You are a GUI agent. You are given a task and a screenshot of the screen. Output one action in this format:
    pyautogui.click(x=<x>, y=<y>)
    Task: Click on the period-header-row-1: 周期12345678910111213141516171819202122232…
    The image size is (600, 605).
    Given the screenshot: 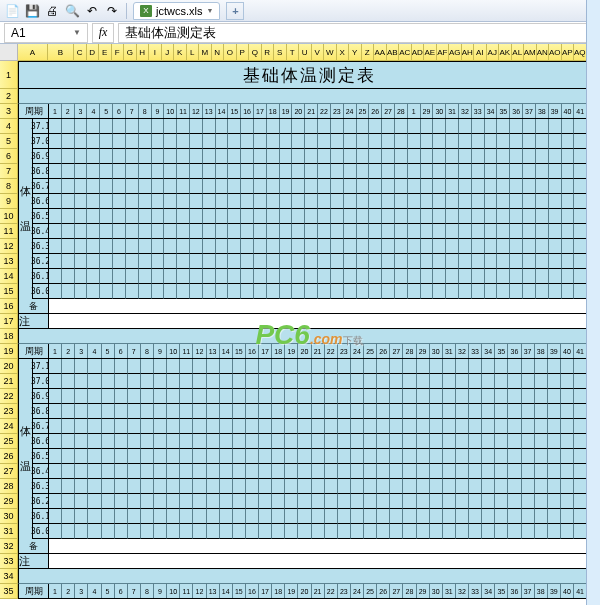 What is the action you would take?
    pyautogui.click(x=309, y=112)
    